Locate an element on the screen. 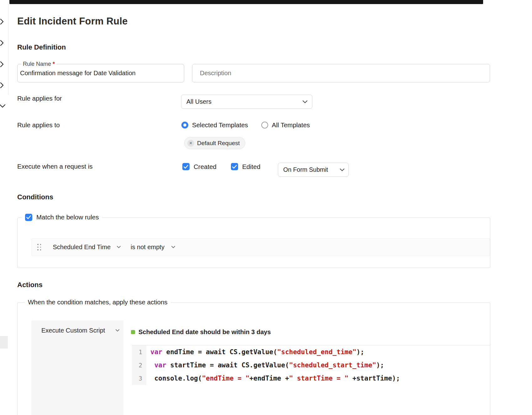  radio-selected-templates: Selected Templates is located at coordinates (215, 125).